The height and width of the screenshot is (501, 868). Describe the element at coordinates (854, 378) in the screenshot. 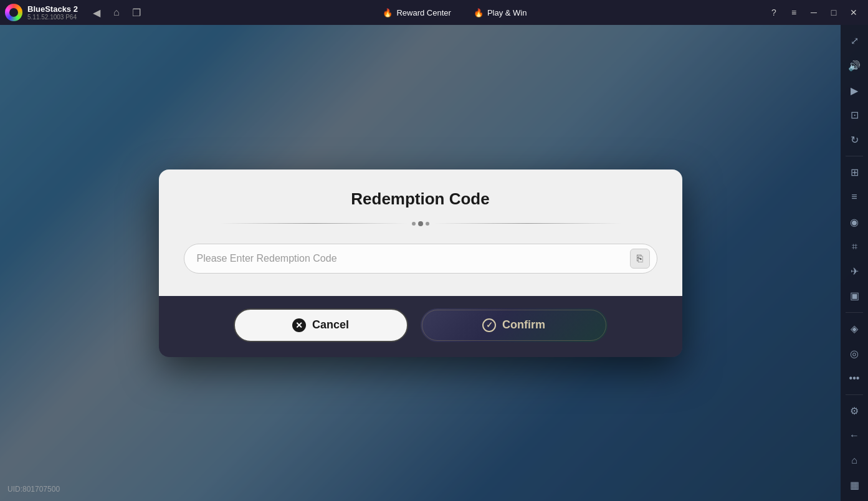

I see `more-icon-button: •••` at that location.